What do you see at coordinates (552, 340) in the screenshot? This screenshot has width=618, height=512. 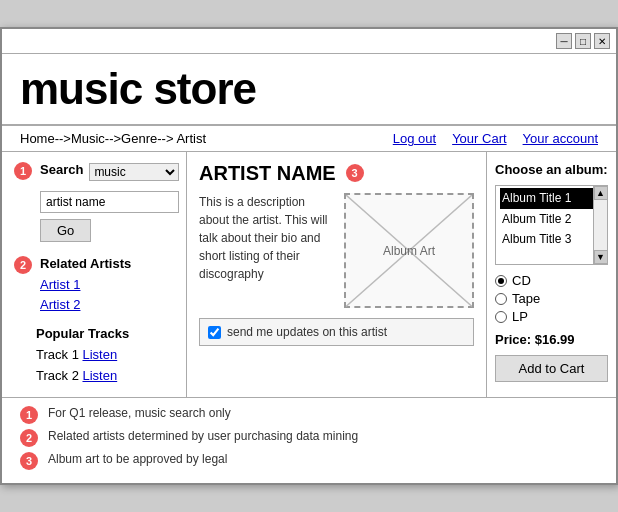 I see `price-label: Price: $16.99` at bounding box center [552, 340].